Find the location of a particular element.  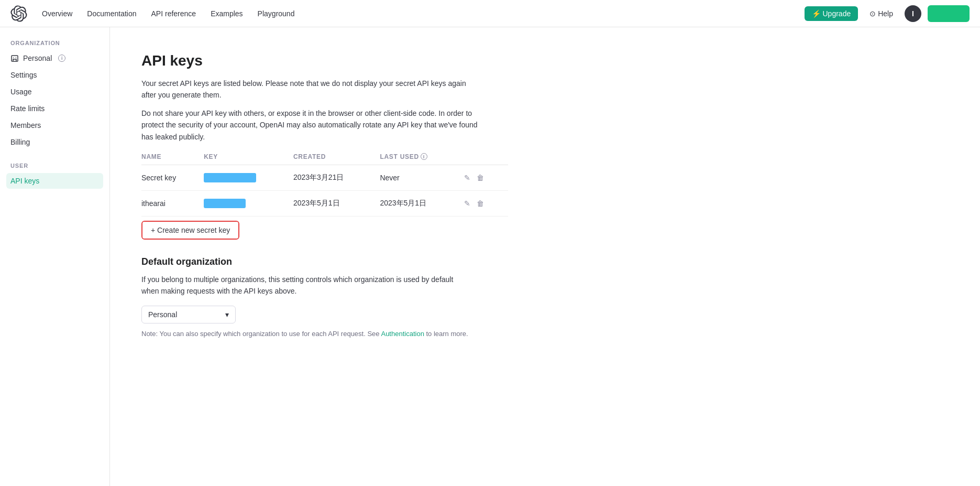

org-select: Personal ▾ is located at coordinates (189, 315).